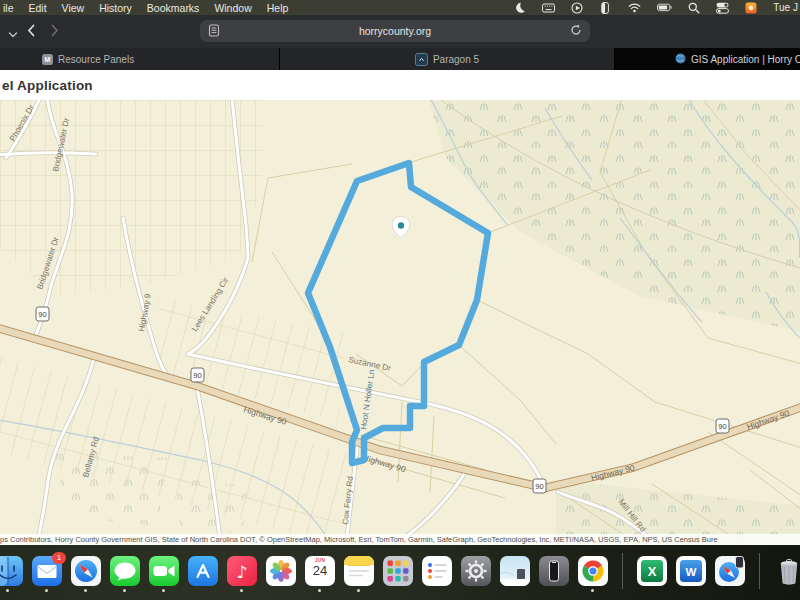 The width and height of the screenshot is (800, 600). What do you see at coordinates (164, 571) in the screenshot?
I see `dock-facetime-icon` at bounding box center [164, 571].